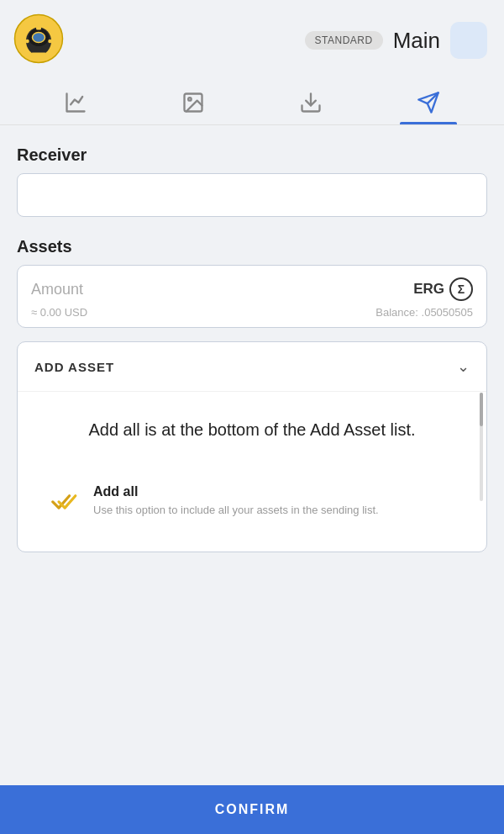 Image resolution: width=504 pixels, height=834 pixels. I want to click on assets-label: Assets, so click(252, 247).